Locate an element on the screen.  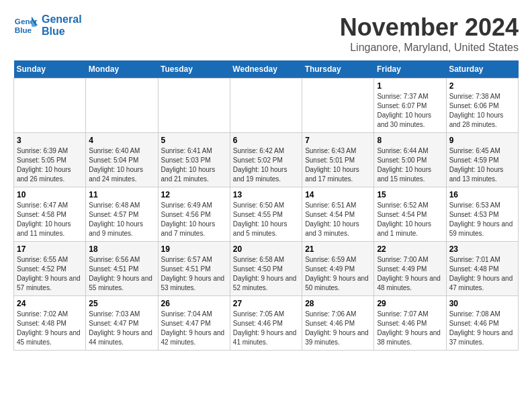
day-cell: 23Sunrise: 7:01 AM Sunset: 4:48 PM Dayli… is located at coordinates (482, 269).